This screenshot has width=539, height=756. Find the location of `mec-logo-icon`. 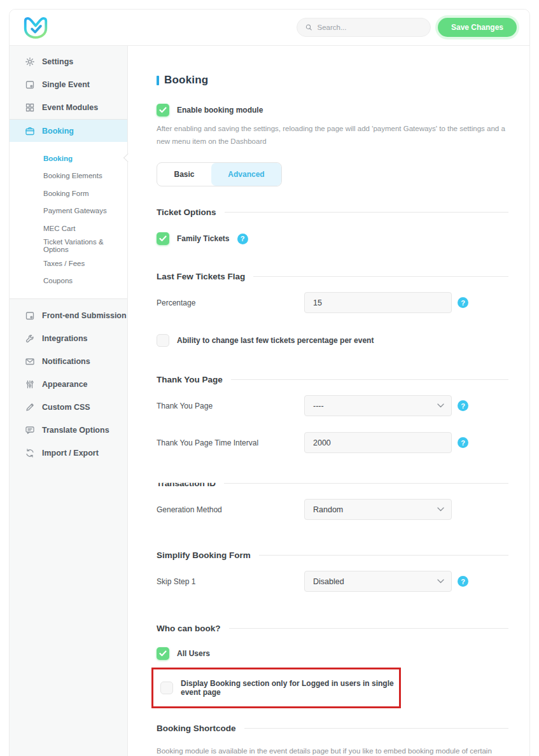

mec-logo-icon is located at coordinates (36, 27).